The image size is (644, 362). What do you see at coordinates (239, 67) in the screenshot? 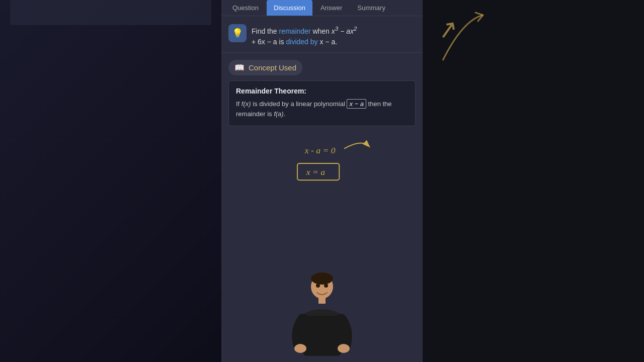
I see `book-icon: 📖` at bounding box center [239, 67].